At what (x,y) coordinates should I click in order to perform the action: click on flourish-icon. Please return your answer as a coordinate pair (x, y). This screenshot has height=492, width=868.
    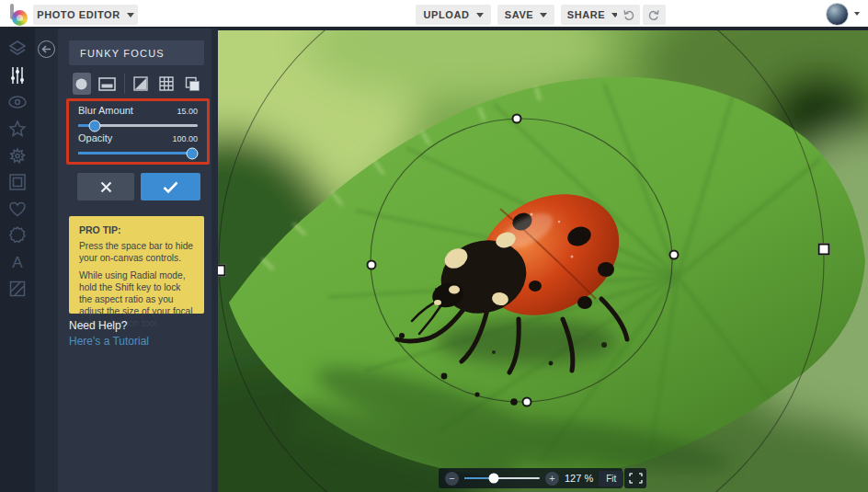
    Looking at the image, I should click on (17, 155).